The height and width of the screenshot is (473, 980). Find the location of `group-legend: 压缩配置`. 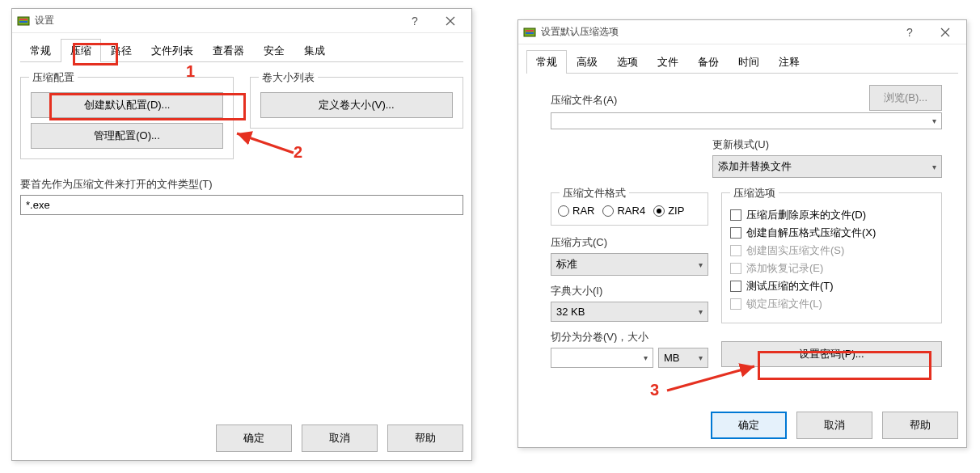

group-legend: 压缩配置 is located at coordinates (53, 78).